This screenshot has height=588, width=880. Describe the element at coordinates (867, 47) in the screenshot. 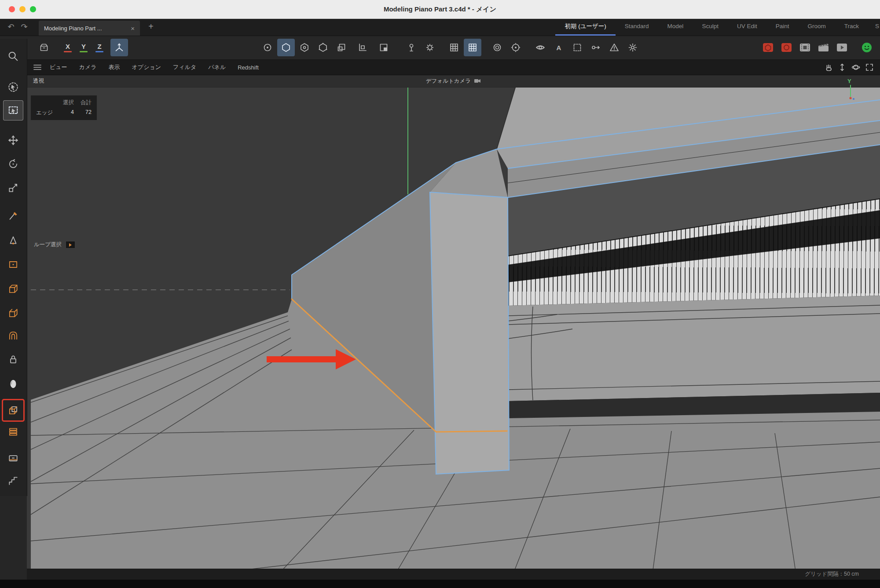

I see `toolbar-group-account` at that location.